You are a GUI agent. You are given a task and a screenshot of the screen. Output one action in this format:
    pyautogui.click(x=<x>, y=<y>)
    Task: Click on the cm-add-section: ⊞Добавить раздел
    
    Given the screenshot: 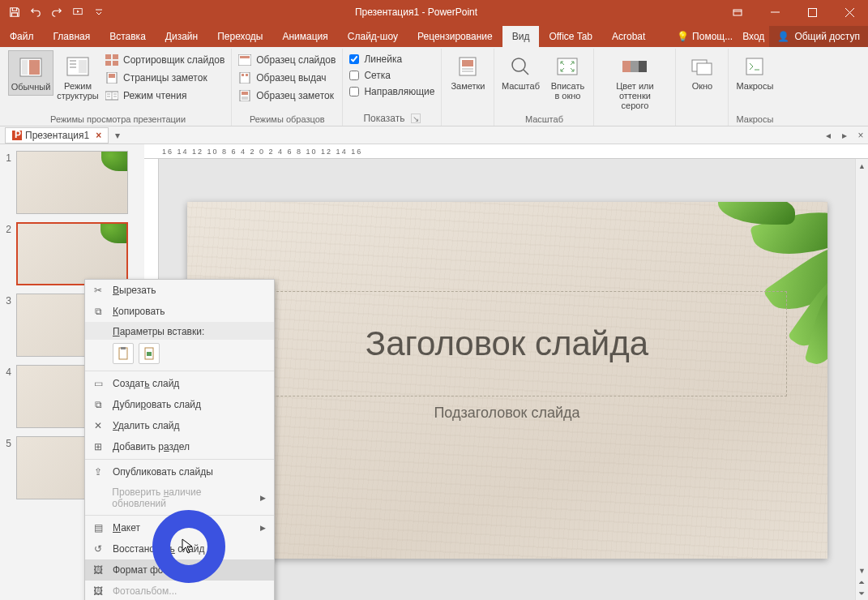 What is the action you would take?
    pyautogui.click(x=180, y=447)
    